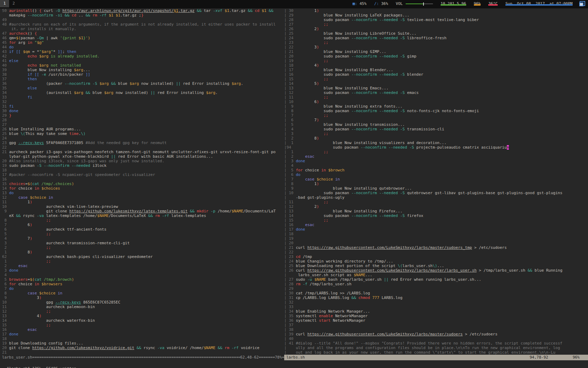 This screenshot has height=368, width=588. I want to click on tray-icon, so click(582, 4).